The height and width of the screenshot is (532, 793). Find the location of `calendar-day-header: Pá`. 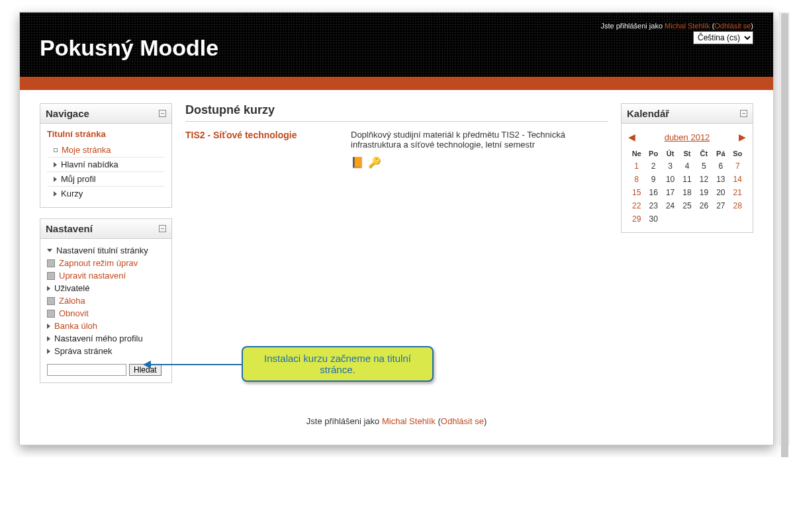

calendar-day-header: Pá is located at coordinates (720, 154).